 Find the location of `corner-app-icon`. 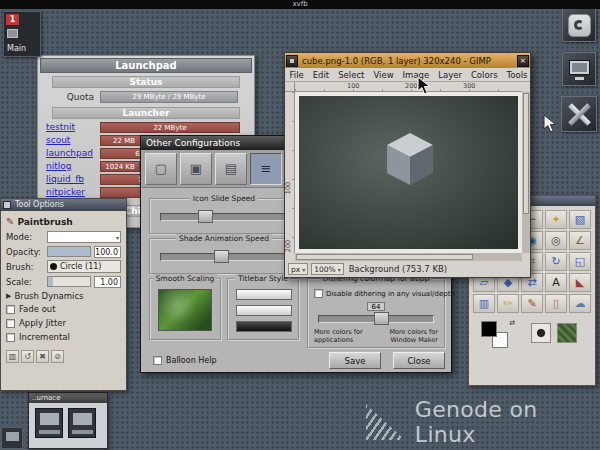

corner-app-icon is located at coordinates (12, 438).